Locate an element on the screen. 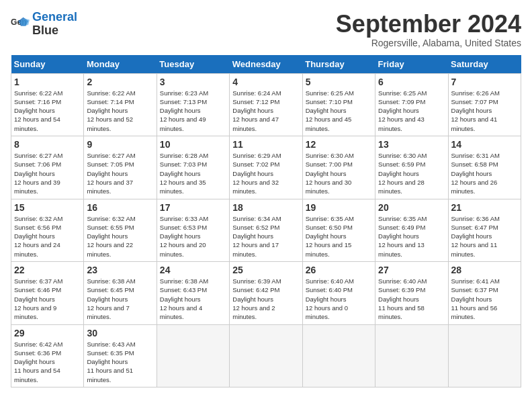 The image size is (532, 411). day-number: 5 is located at coordinates (339, 82).